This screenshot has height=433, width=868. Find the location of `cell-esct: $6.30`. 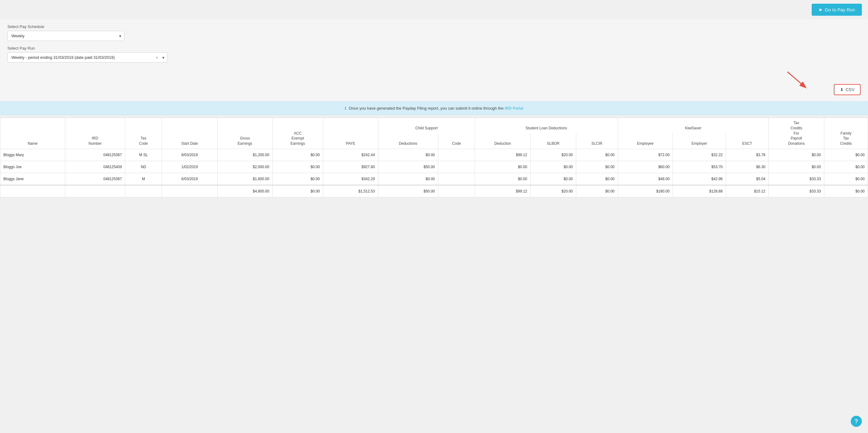

cell-esct: $6.30 is located at coordinates (747, 167).